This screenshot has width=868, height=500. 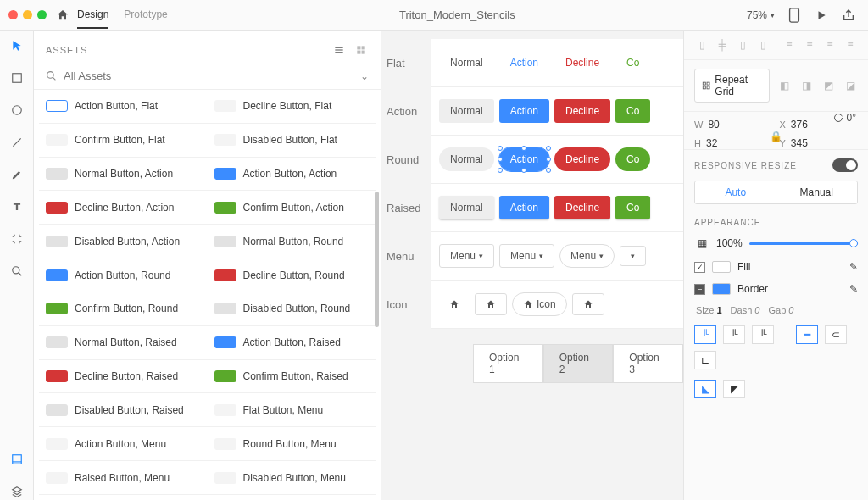 What do you see at coordinates (454, 304) in the screenshot?
I see `icon-button-flat` at bounding box center [454, 304].